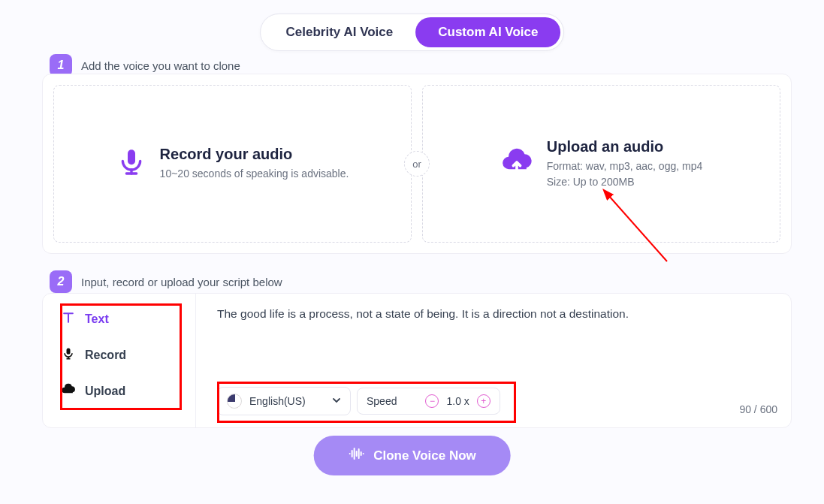  What do you see at coordinates (417, 164) in the screenshot?
I see `or-separator: or` at bounding box center [417, 164].